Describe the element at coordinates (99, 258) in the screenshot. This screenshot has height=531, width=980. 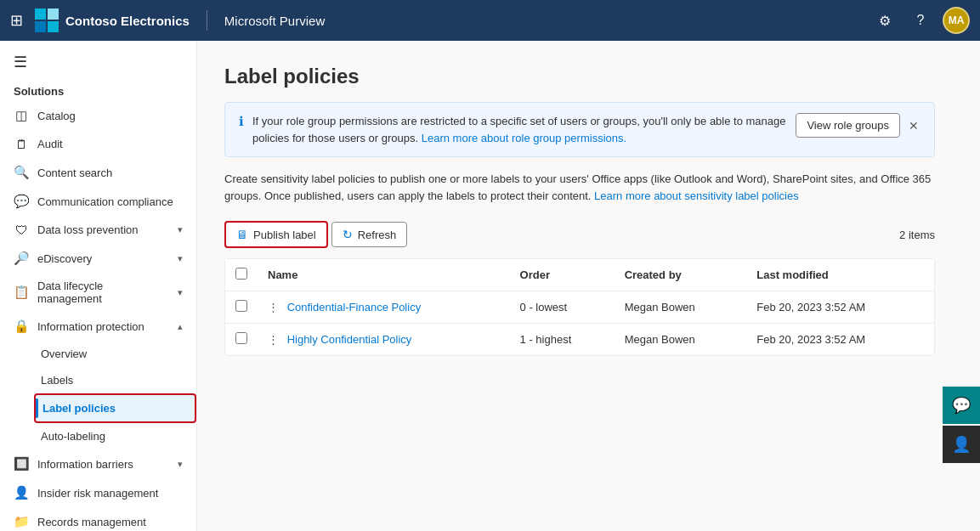
I see `sidebar-item-ediscovery: 🔎 eDiscovery ▾` at that location.